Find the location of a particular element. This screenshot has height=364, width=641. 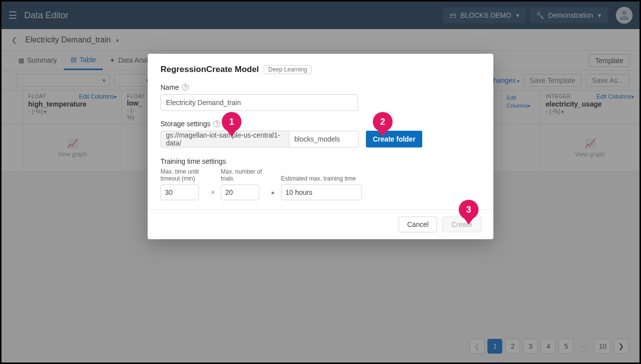

create-button: Create is located at coordinates (462, 224).